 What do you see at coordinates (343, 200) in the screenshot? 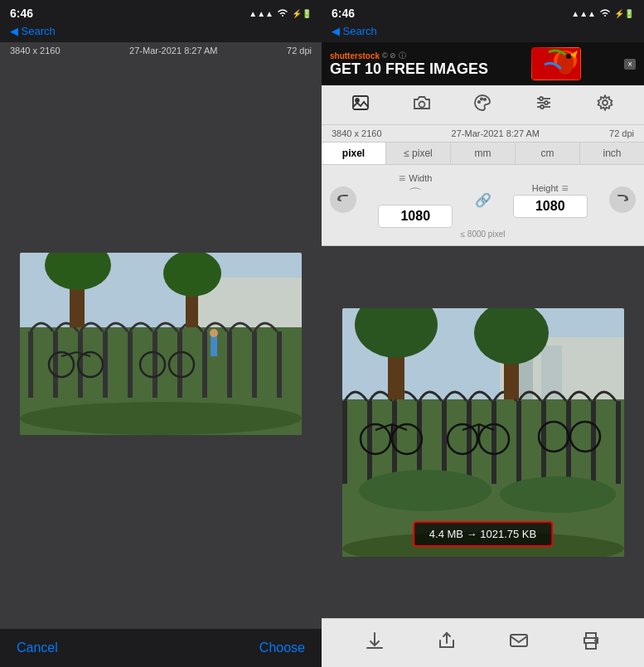
I see `undo-button` at bounding box center [343, 200].